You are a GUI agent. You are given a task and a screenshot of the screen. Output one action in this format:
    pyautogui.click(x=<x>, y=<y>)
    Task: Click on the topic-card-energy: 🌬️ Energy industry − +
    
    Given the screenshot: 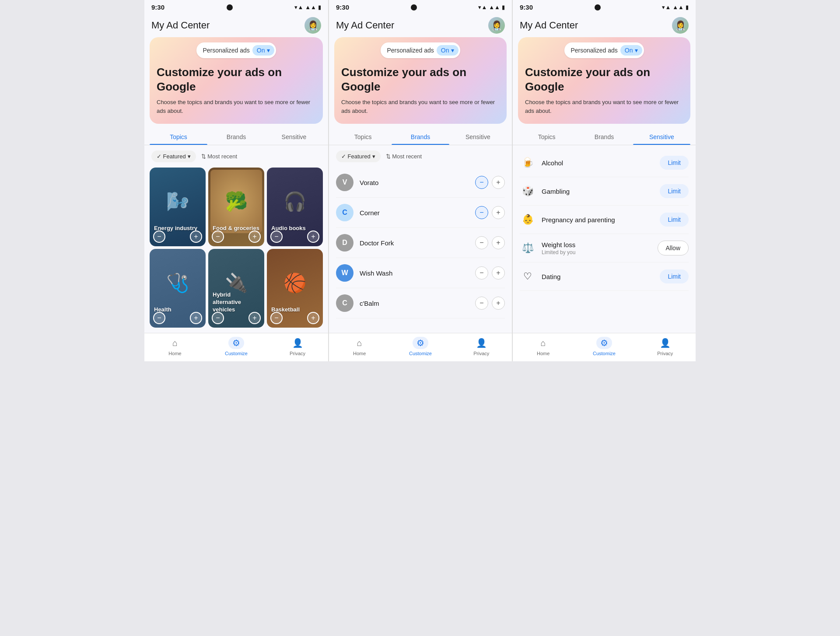 What is the action you would take?
    pyautogui.click(x=178, y=207)
    